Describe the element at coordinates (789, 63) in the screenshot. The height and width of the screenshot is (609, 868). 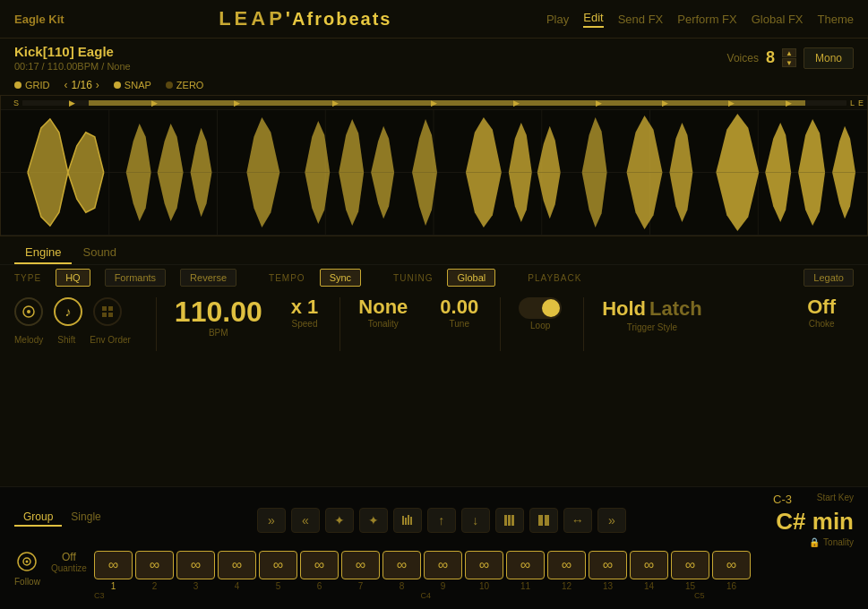
I see `voices-down: ▼` at that location.